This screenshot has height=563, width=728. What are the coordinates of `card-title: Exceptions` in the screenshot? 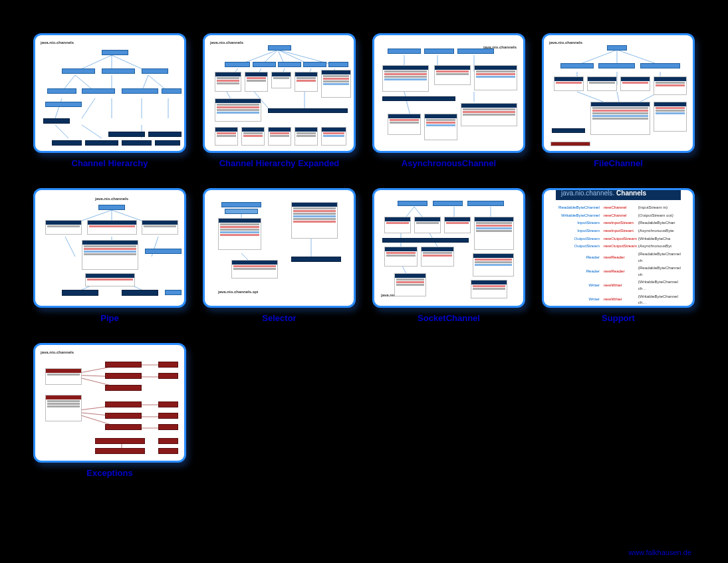 It's located at (109, 473).